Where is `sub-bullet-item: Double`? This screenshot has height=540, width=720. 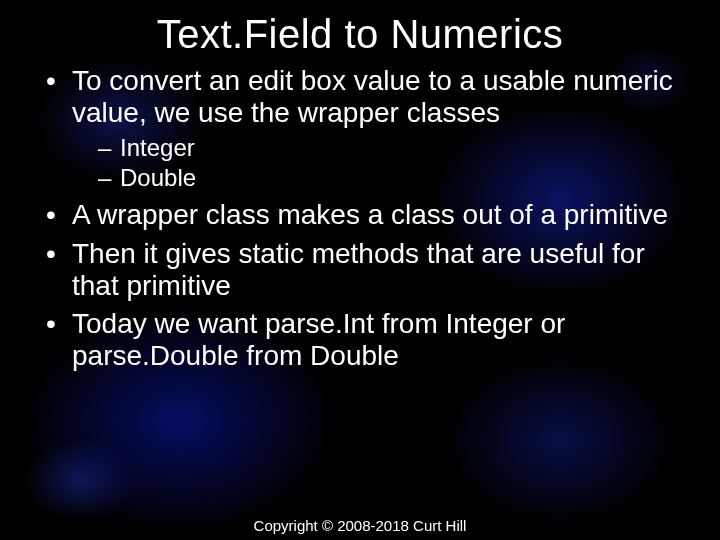 sub-bullet-item: Double is located at coordinates (395, 178).